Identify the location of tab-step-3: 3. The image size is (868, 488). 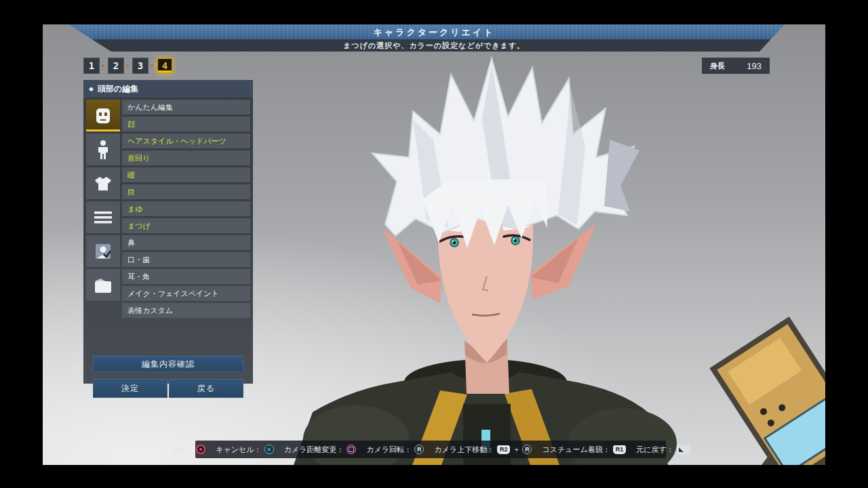
(140, 66).